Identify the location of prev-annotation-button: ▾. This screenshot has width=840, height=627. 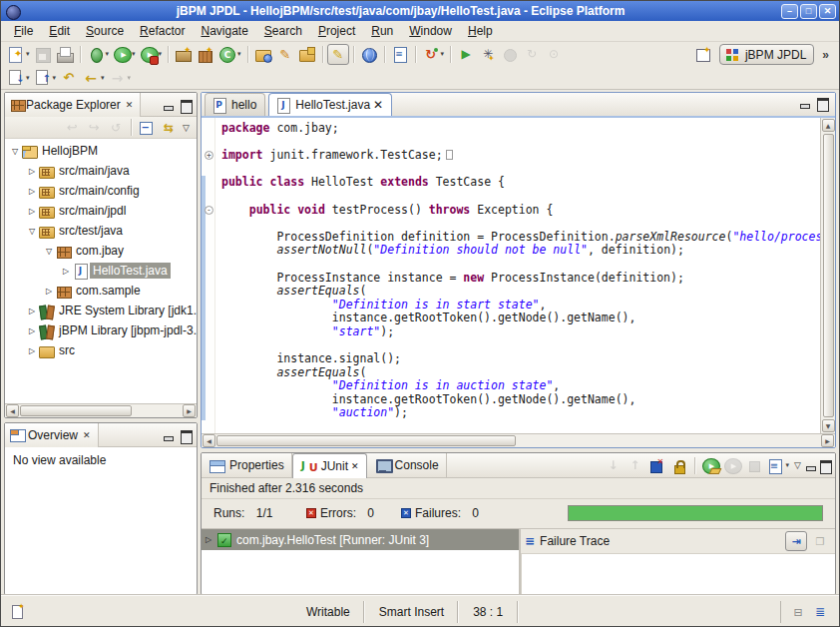
(46, 78).